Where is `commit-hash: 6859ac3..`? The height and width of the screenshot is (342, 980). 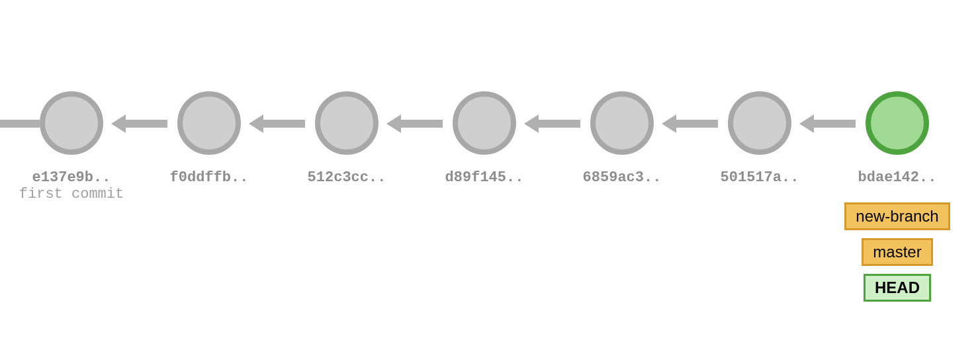
commit-hash: 6859ac3.. is located at coordinates (622, 177).